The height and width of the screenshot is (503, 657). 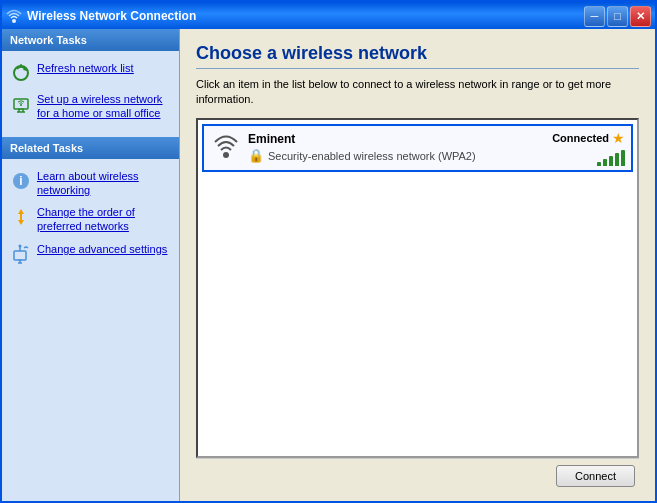 What do you see at coordinates (397, 148) in the screenshot?
I see `network-item-info: Eminent 🔒 Security-enabled wireless netw…` at bounding box center [397, 148].